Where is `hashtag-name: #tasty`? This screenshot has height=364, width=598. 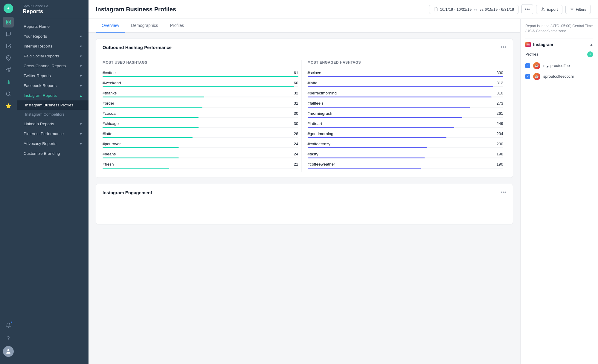 hashtag-name: #tasty is located at coordinates (313, 154).